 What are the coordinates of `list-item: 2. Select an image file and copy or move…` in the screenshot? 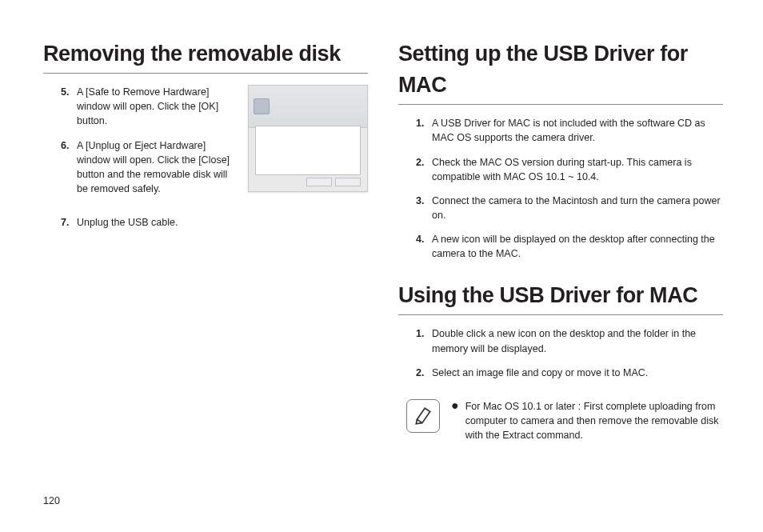 It's located at (571, 373).